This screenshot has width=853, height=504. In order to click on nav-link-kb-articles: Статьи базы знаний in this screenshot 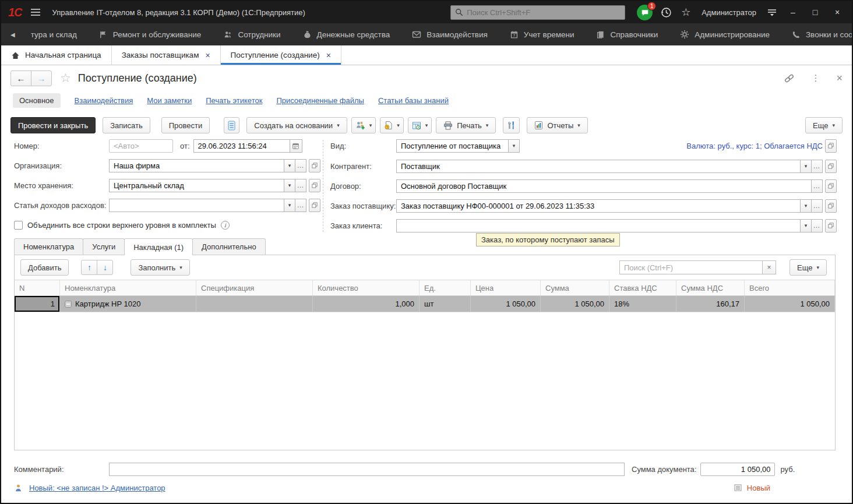, I will do `click(414, 100)`.